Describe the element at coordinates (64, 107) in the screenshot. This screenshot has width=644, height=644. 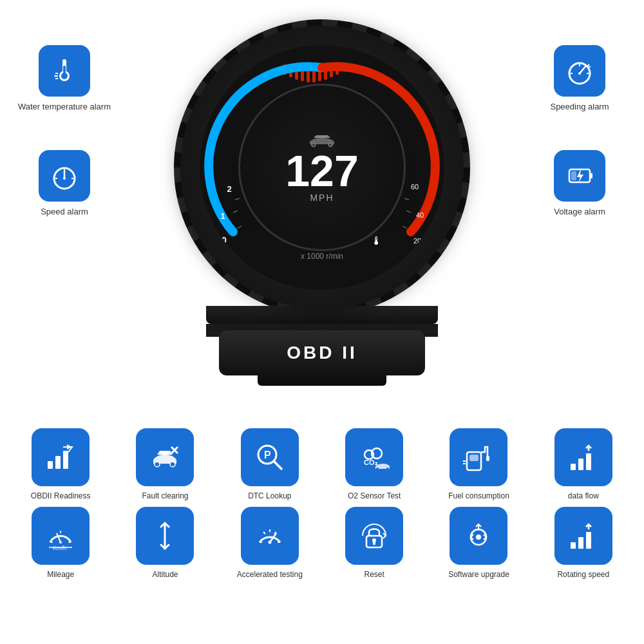
I see `water-temp-label: Water temperature alarm` at that location.